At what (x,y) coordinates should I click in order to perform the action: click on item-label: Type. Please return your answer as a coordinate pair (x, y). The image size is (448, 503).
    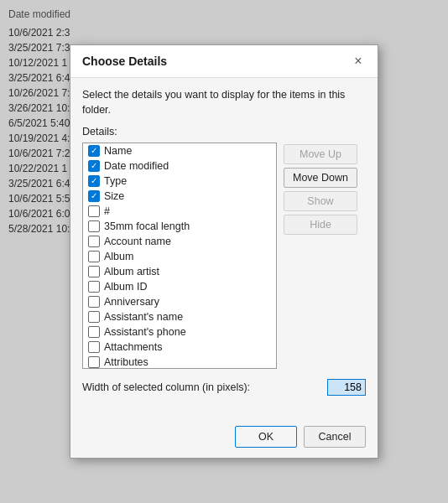
    Looking at the image, I should click on (116, 181).